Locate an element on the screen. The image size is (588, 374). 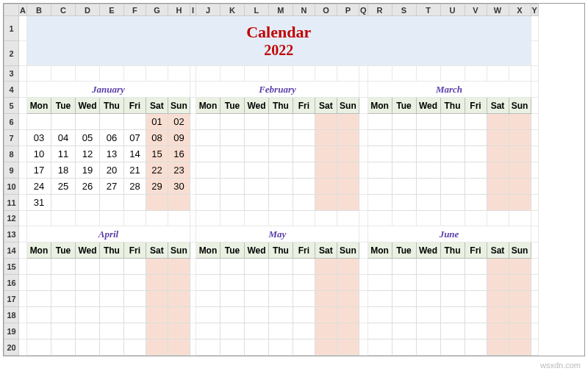
row-header: 16 is located at coordinates (12, 283).